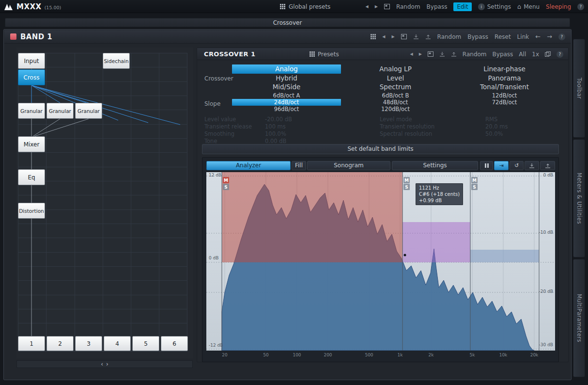 Image resolution: width=588 pixels, height=385 pixels. What do you see at coordinates (395, 79) in the screenshot?
I see `option-level: Level` at bounding box center [395, 79].